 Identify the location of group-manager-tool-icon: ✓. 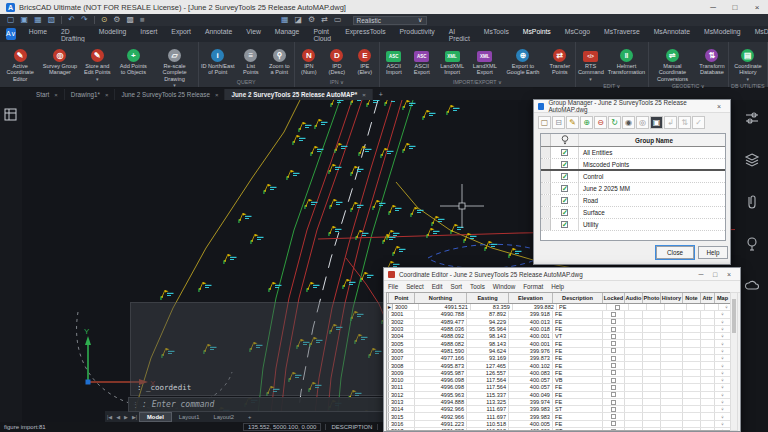
(698, 122).